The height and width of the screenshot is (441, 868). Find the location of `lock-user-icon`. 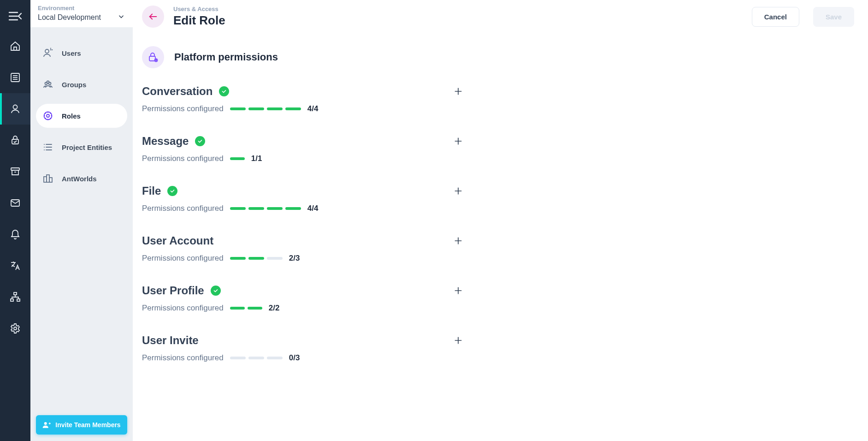

lock-user-icon is located at coordinates (153, 57).